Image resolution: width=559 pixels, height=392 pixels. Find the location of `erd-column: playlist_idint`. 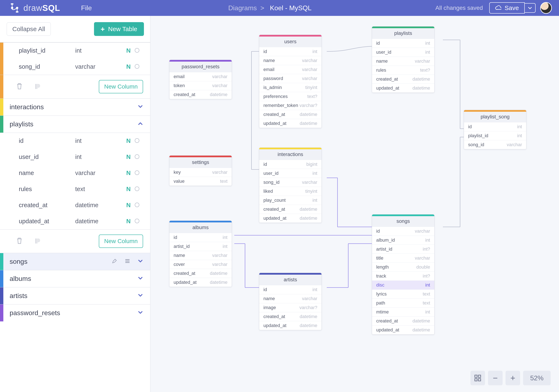

erd-column: playlist_idint is located at coordinates (495, 136).